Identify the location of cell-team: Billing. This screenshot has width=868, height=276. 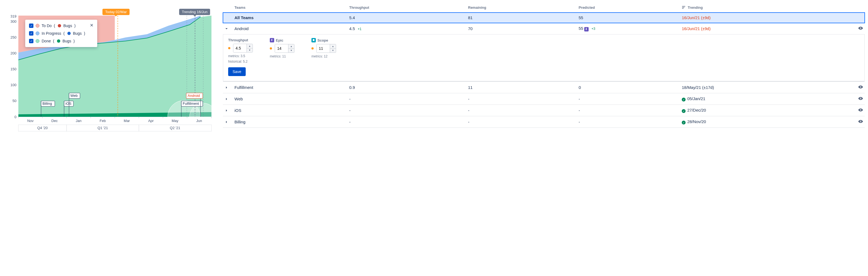
(289, 122).